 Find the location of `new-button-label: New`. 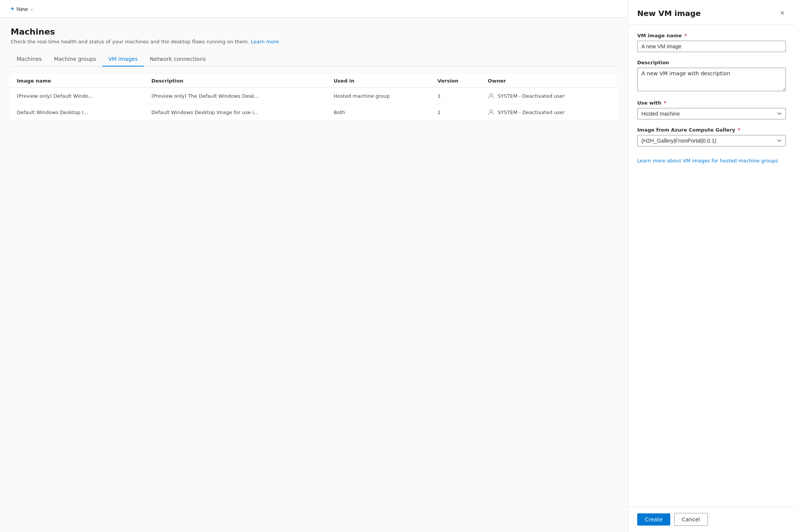

new-button-label: New is located at coordinates (22, 9).